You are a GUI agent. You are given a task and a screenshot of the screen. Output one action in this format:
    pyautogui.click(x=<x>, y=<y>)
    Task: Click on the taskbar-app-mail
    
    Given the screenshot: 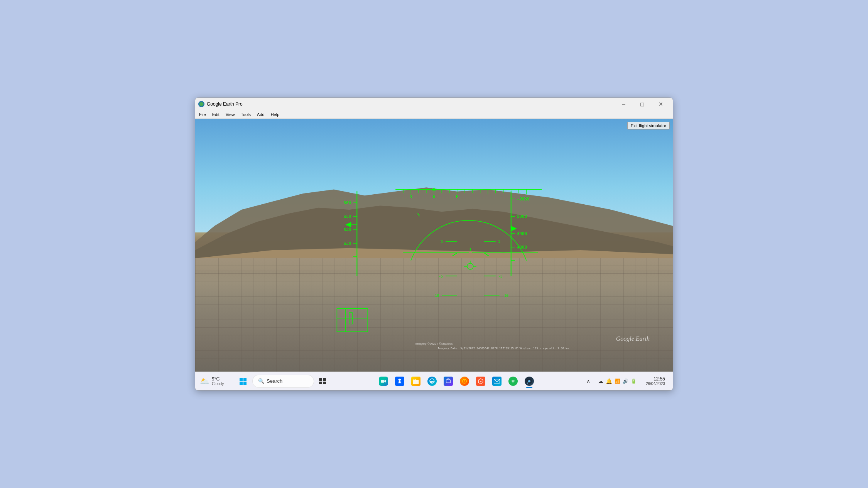 What is the action you would take?
    pyautogui.click(x=497, y=381)
    